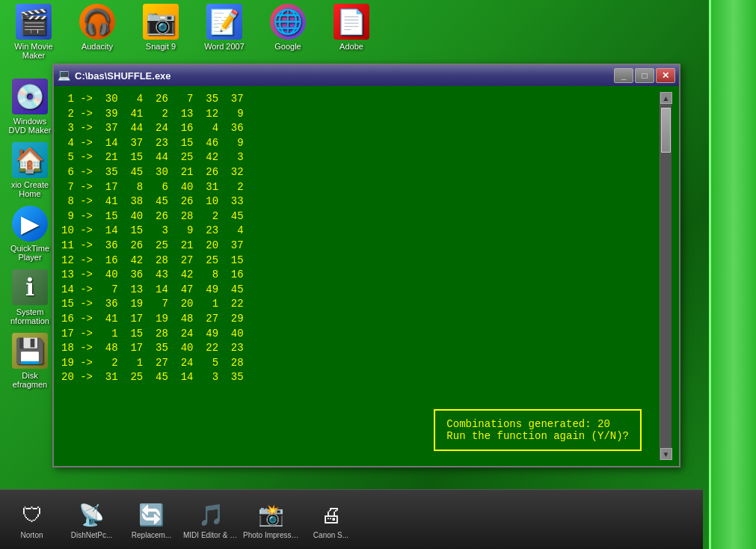 The image size is (756, 549). What do you see at coordinates (224, 27) in the screenshot?
I see `desktop-icon-word: 📝 Word 2007` at bounding box center [224, 27].